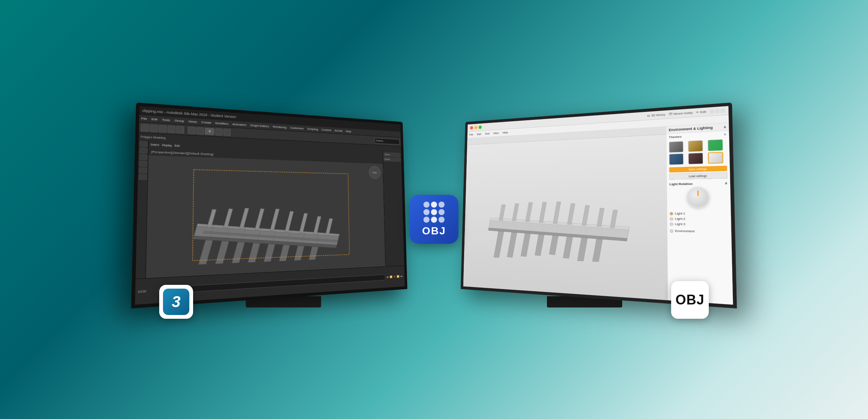  What do you see at coordinates (206, 123) in the screenshot?
I see `menu-create: Create` at bounding box center [206, 123].